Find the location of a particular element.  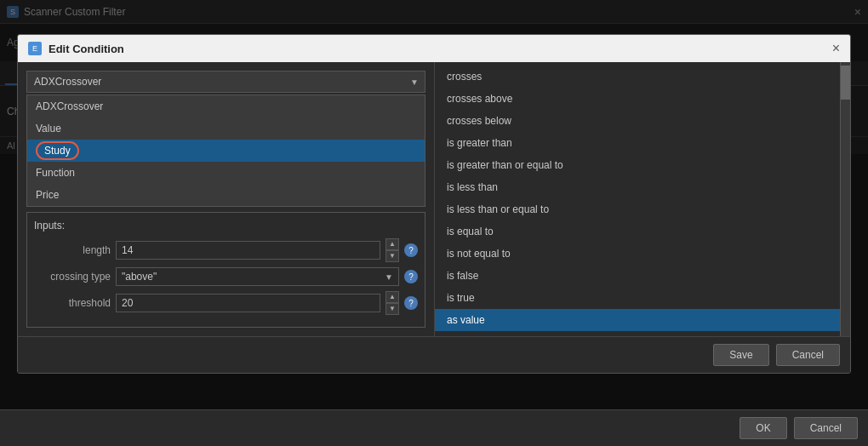

condition-is-greater-than-or-equal-to: is greater than or equal to is located at coordinates (637, 165).